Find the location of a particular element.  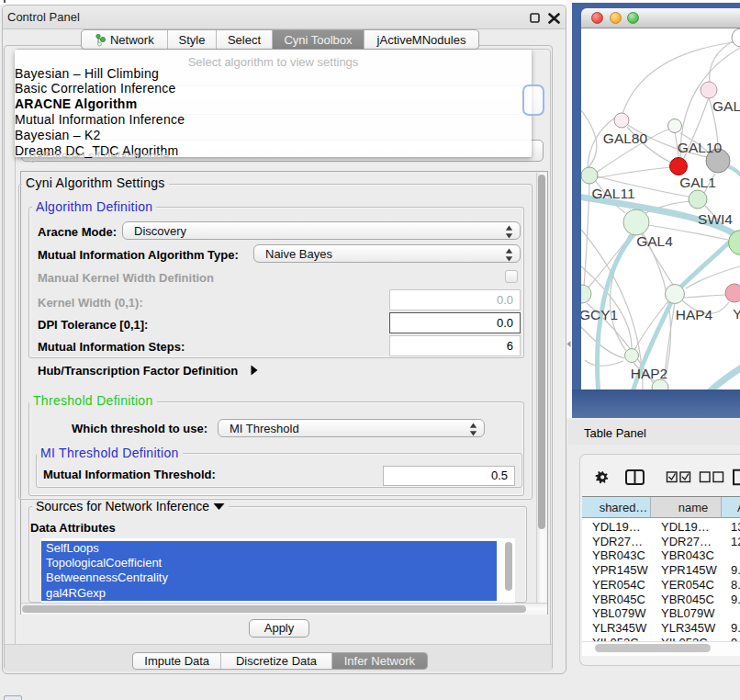

svg-text: GAL4 is located at coordinates (655, 241).